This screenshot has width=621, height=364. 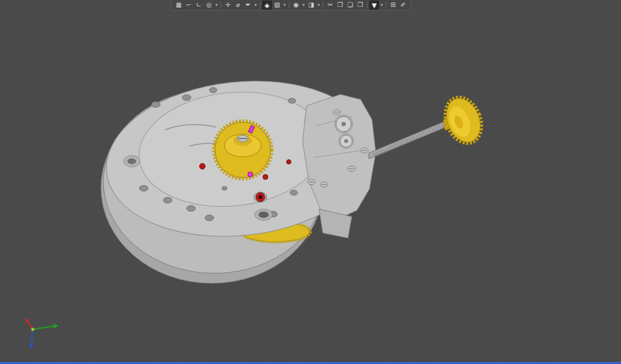 I want to click on filter-icon: ▼, so click(x=374, y=5).